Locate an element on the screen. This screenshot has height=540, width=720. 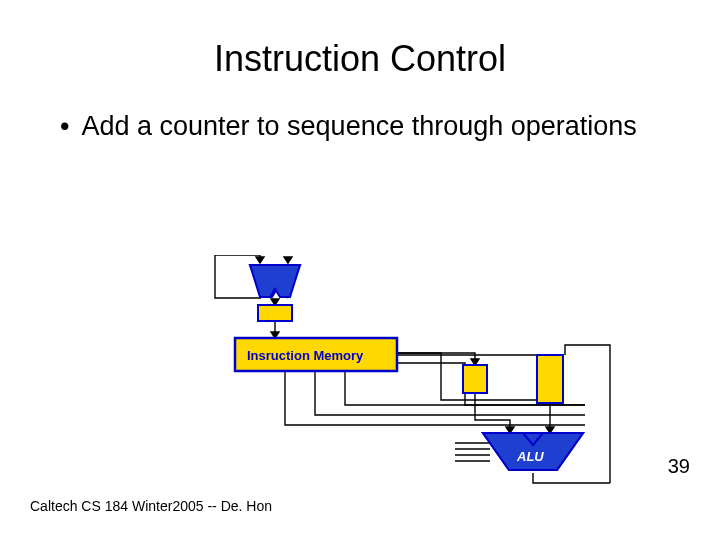
bullet-list: • Add a counter to sequence through oper… is located at coordinates (390, 127).